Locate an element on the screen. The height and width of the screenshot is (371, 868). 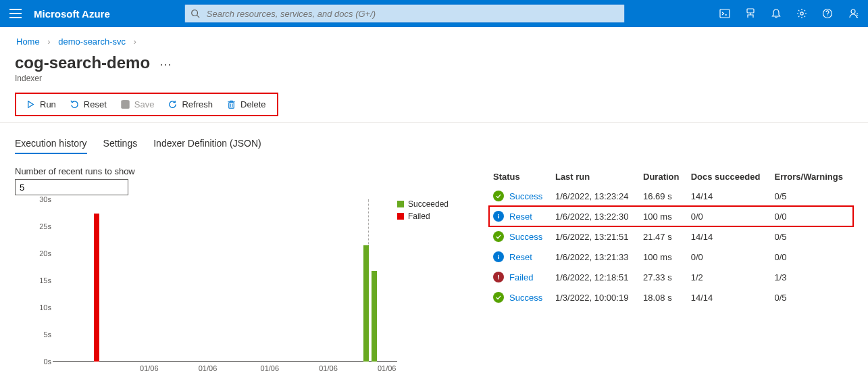
cell-docs: 1/2 is located at coordinates (729, 277).